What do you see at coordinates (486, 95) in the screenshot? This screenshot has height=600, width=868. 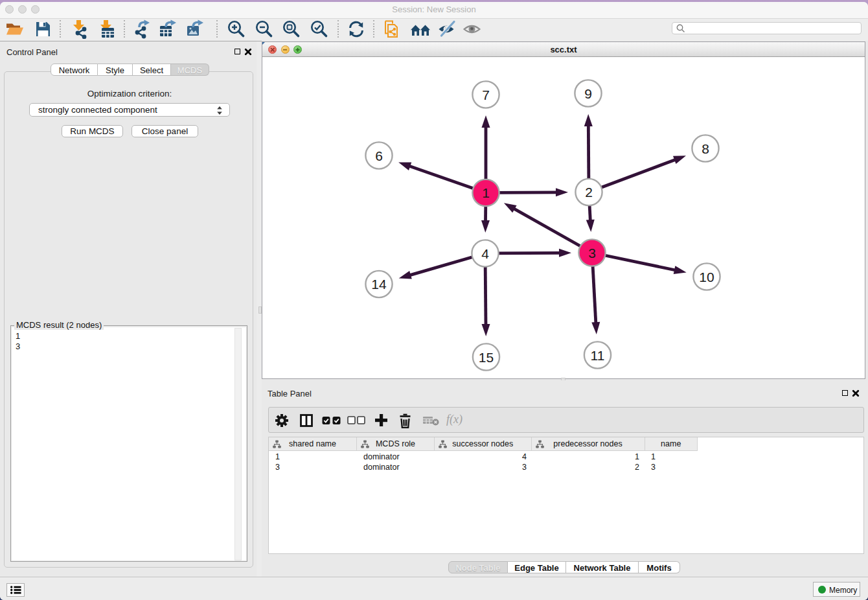 I see `svg-text: 7` at bounding box center [486, 95].